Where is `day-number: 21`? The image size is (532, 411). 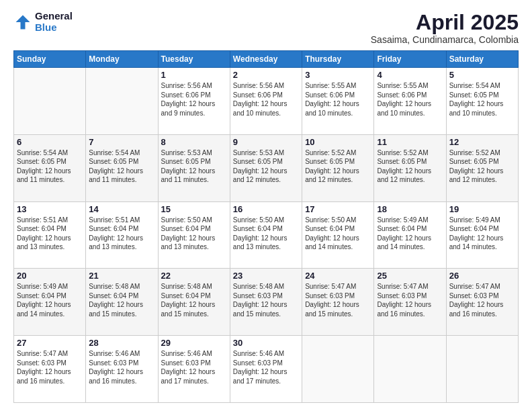
day-number: 21 is located at coordinates (122, 275).